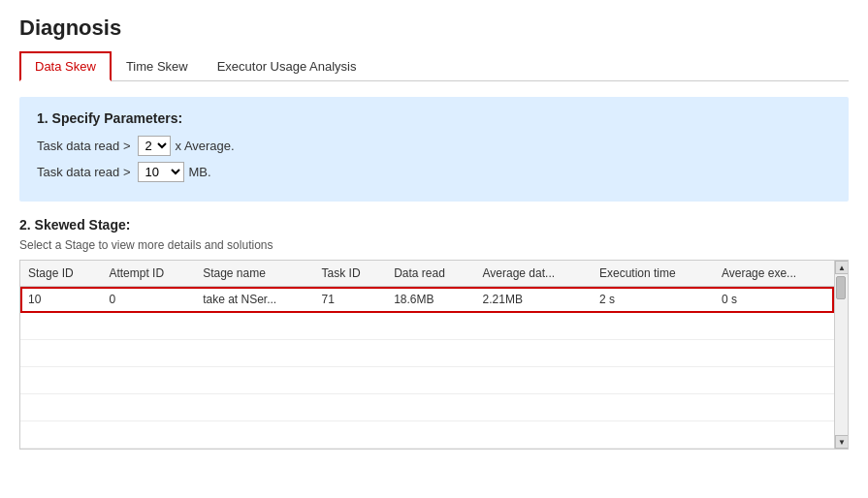  Describe the element at coordinates (533, 300) in the screenshot. I see `cell-avg-data: 2.21MB` at that location.